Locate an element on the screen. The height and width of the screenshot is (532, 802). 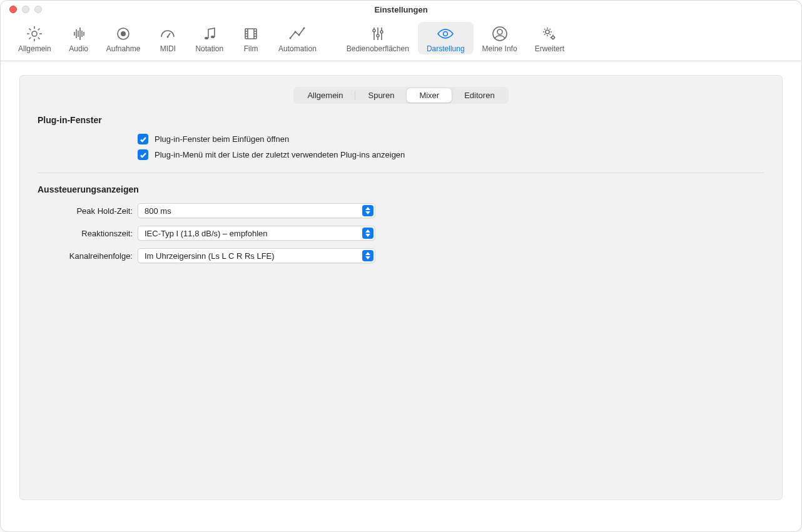
toolbar-label: Automation is located at coordinates (298, 49).